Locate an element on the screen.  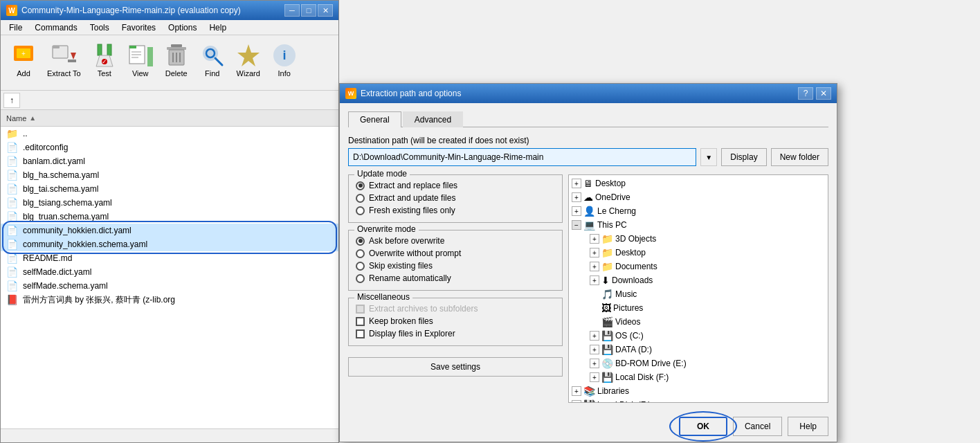
checkbox-display-explorer-box is located at coordinates (360, 334).